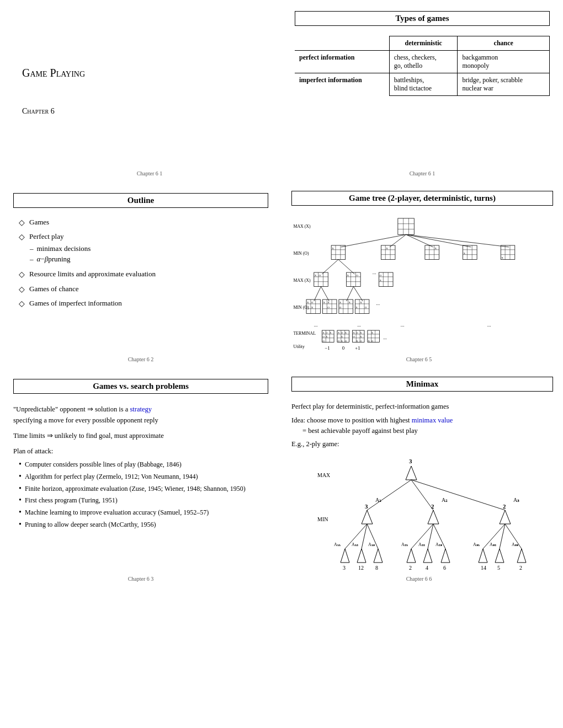  What do you see at coordinates (141, 386) in the screenshot?
I see `games-vs-search-title: Games vs. search problems` at bounding box center [141, 386].